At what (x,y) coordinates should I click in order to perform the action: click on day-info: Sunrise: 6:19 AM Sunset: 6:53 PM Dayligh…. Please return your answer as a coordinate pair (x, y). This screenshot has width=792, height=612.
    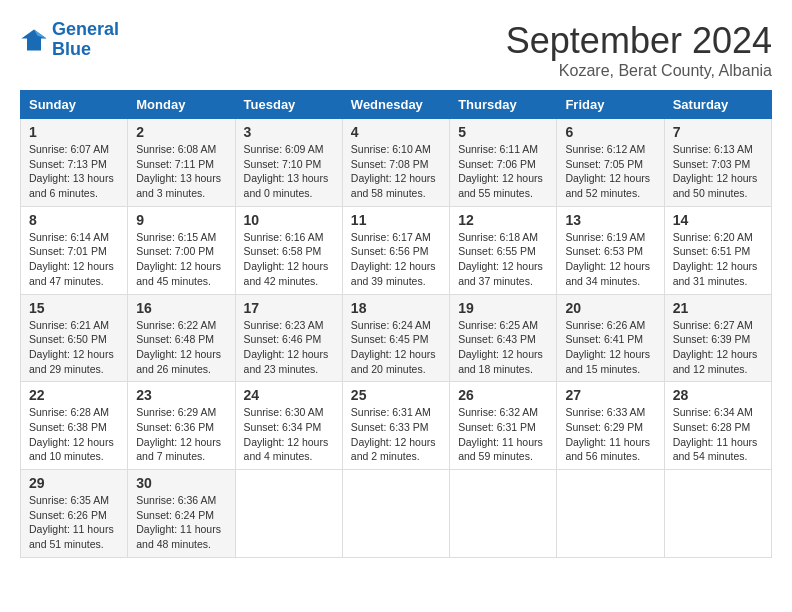
    Looking at the image, I should click on (610, 260).